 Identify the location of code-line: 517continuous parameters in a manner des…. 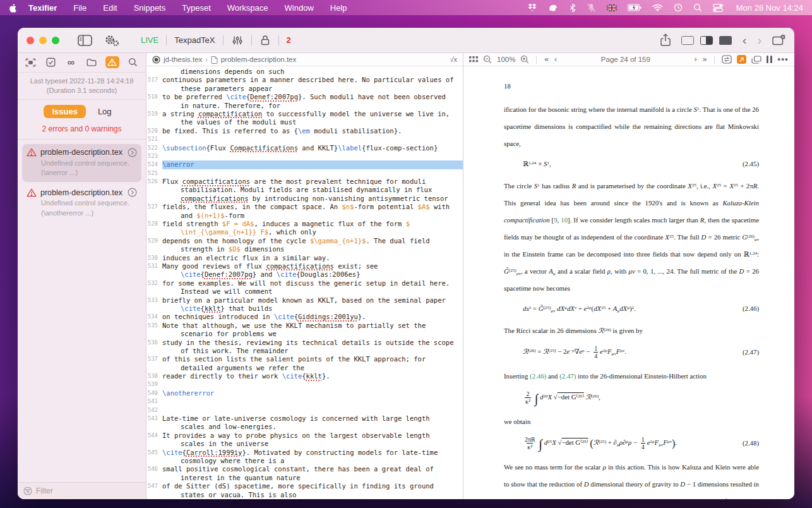
(304, 80).